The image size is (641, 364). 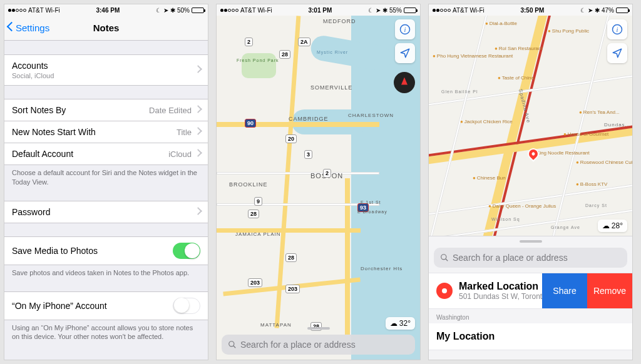 I want to click on poi-bboss: B-Boss KTV, so click(x=592, y=184).